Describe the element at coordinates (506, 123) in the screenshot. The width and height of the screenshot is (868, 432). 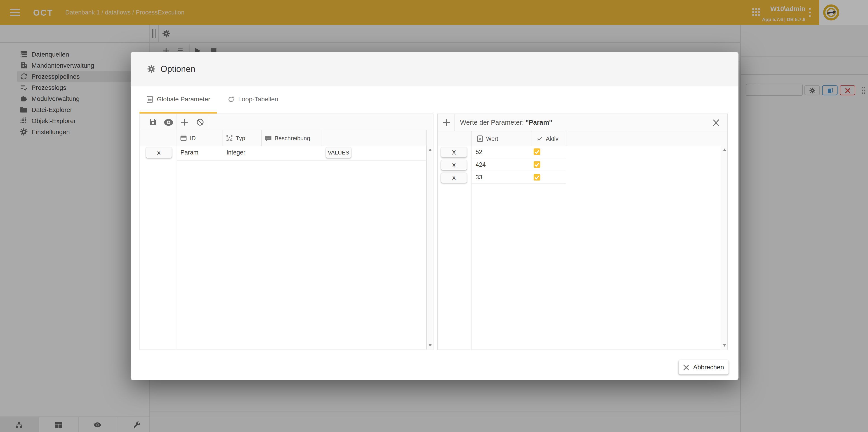
I see `values-panel-title: Werte der Parameter: "Param"` at that location.